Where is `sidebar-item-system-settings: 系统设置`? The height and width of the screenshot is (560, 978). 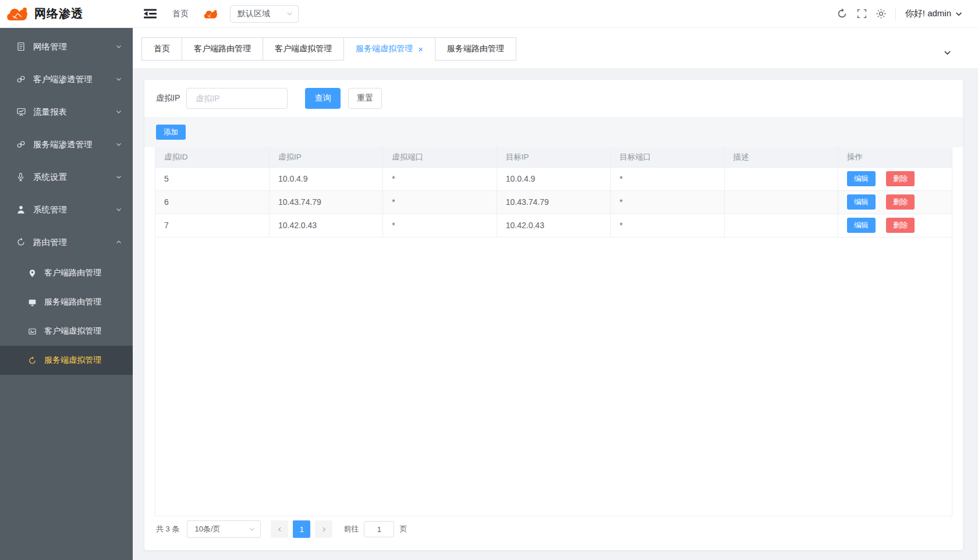 sidebar-item-system-settings: 系统设置 is located at coordinates (66, 177).